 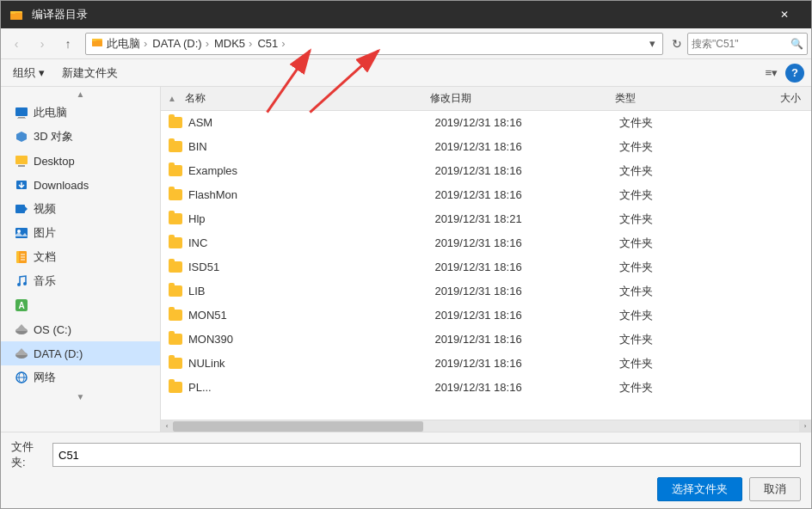 What do you see at coordinates (311, 315) in the screenshot?
I see `file-name: MON51` at bounding box center [311, 315].